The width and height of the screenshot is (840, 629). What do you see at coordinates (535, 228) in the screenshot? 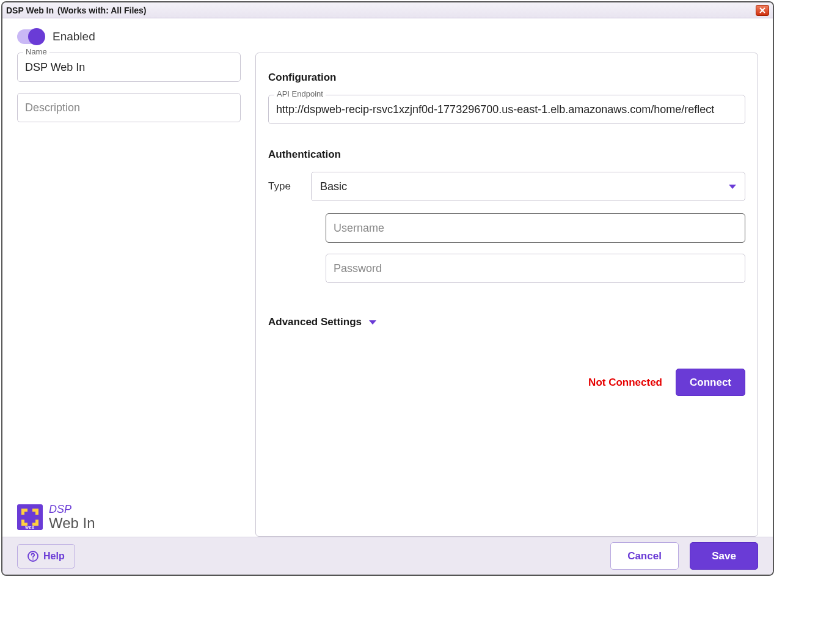
I see `username-field-wrap` at bounding box center [535, 228].